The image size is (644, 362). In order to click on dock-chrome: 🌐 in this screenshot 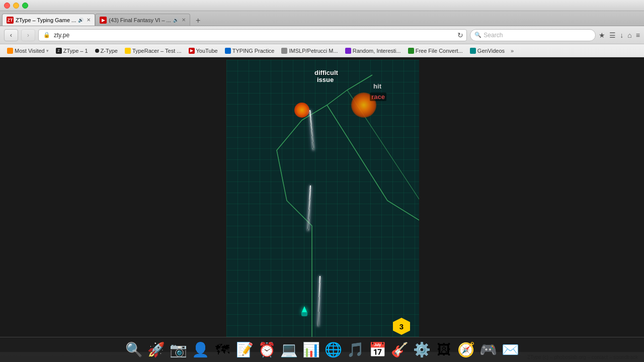, I will do `click(333, 350)`.